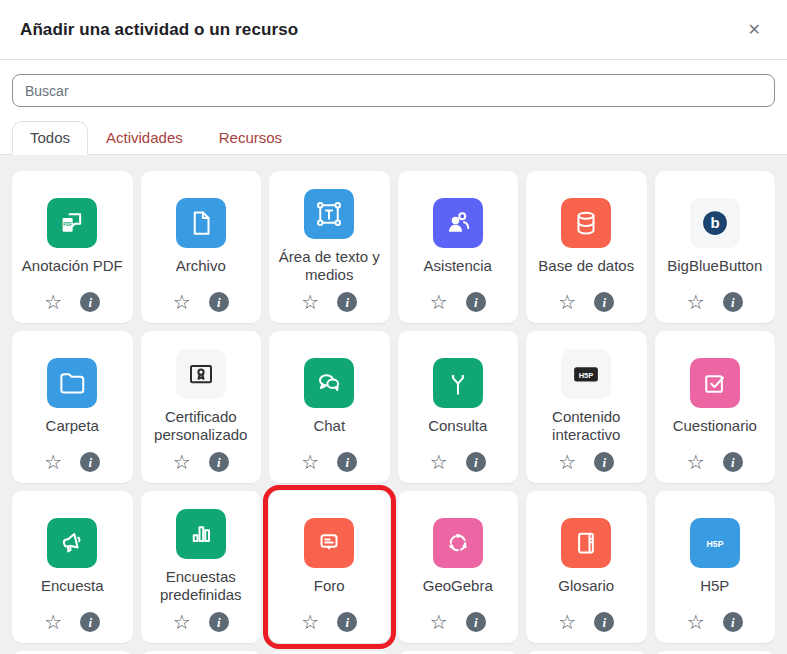 The height and width of the screenshot is (654, 787). What do you see at coordinates (50, 138) in the screenshot?
I see `tab-todos: Todos` at bounding box center [50, 138].